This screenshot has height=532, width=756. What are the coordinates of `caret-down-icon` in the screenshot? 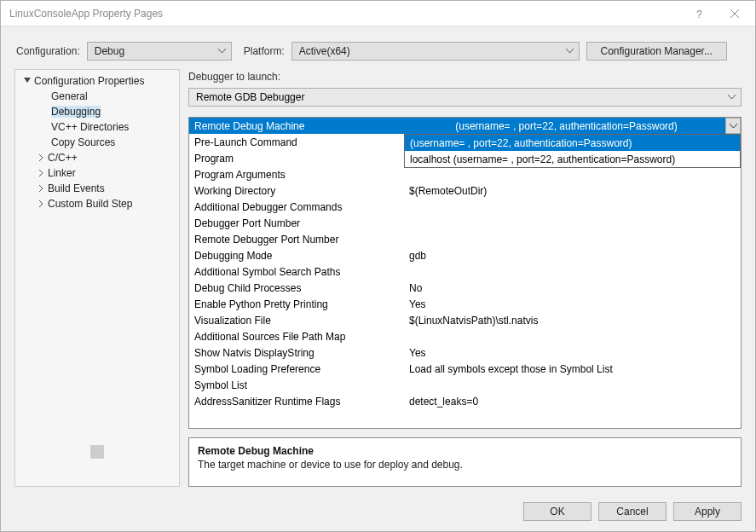 It's located at (27, 81).